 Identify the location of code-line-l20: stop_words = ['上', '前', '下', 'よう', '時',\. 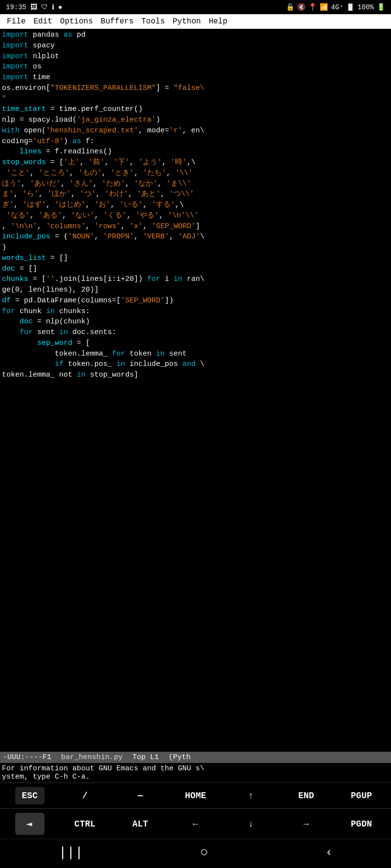
(196, 163).